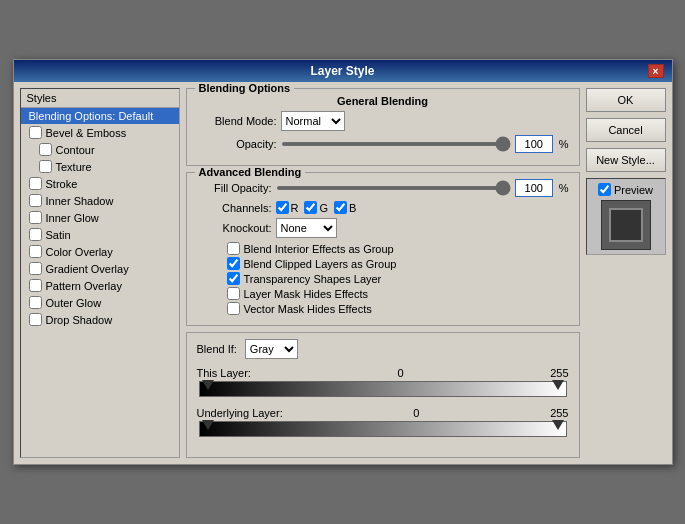 This screenshot has width=685, height=524. What do you see at coordinates (604, 190) in the screenshot?
I see `preview-checkbox` at bounding box center [604, 190].